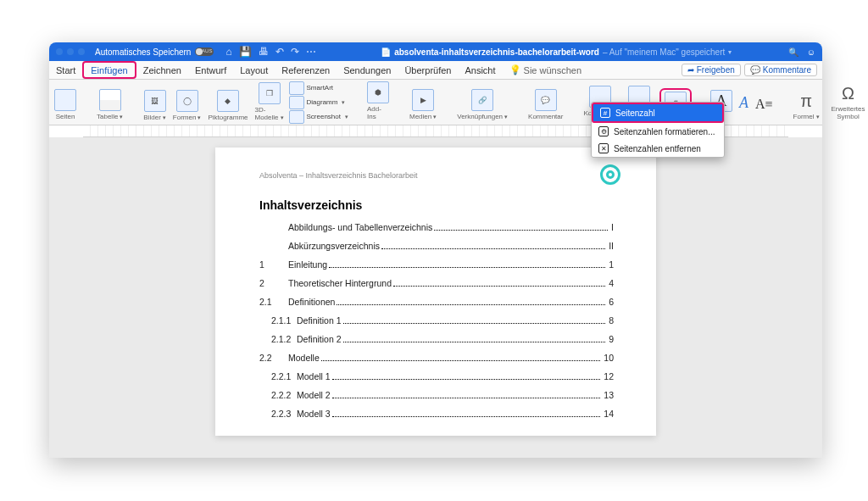 This screenshot has height=501, width=868. Describe the element at coordinates (280, 52) in the screenshot. I see `undo-icon: ↶` at that location.